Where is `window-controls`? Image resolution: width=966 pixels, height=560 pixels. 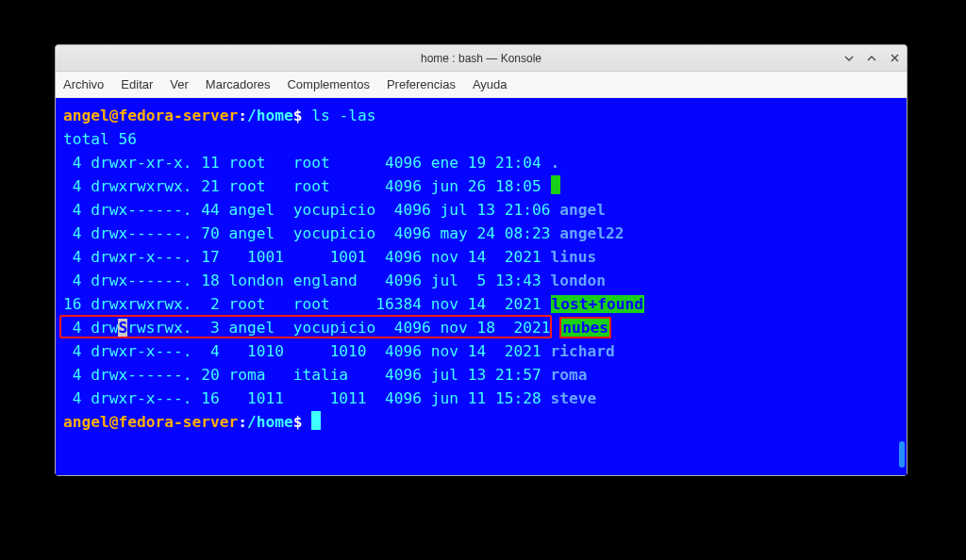
window-controls is located at coordinates (872, 58).